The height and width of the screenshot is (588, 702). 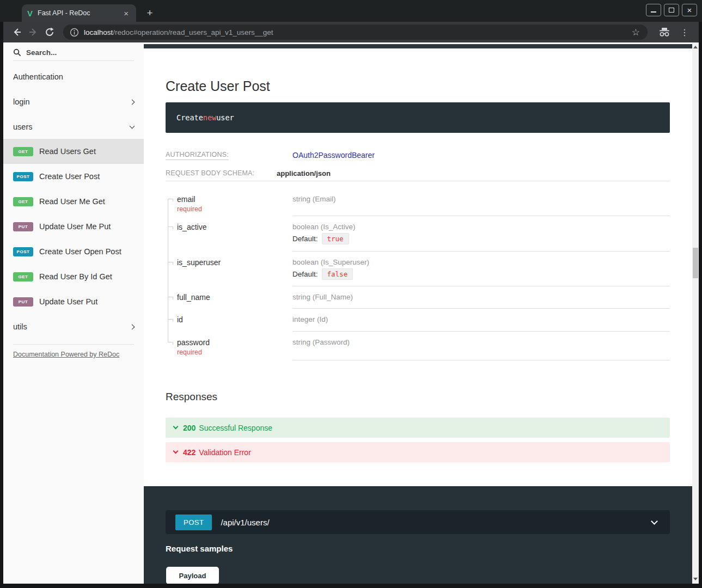 I want to click on field-row-password: password required string (Password), so click(x=418, y=346).